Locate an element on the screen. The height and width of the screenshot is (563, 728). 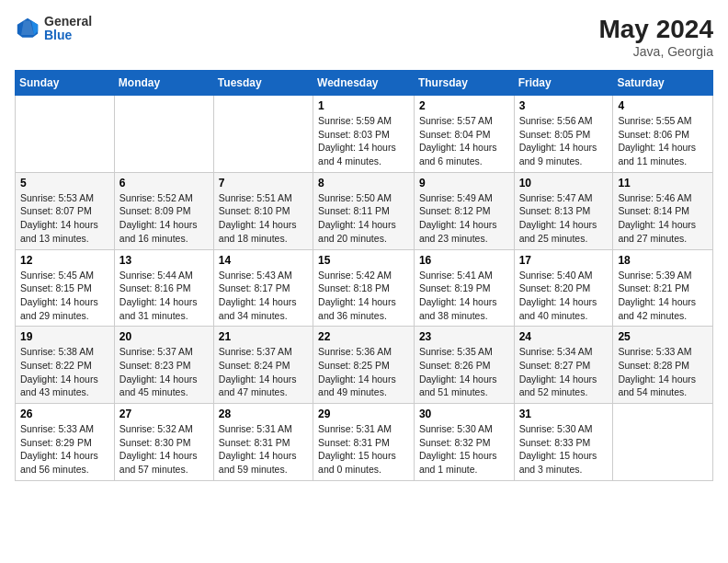
day-info: Sunrise: 5:57 AM Sunset: 8:04 PM Dayligh… is located at coordinates (464, 142).